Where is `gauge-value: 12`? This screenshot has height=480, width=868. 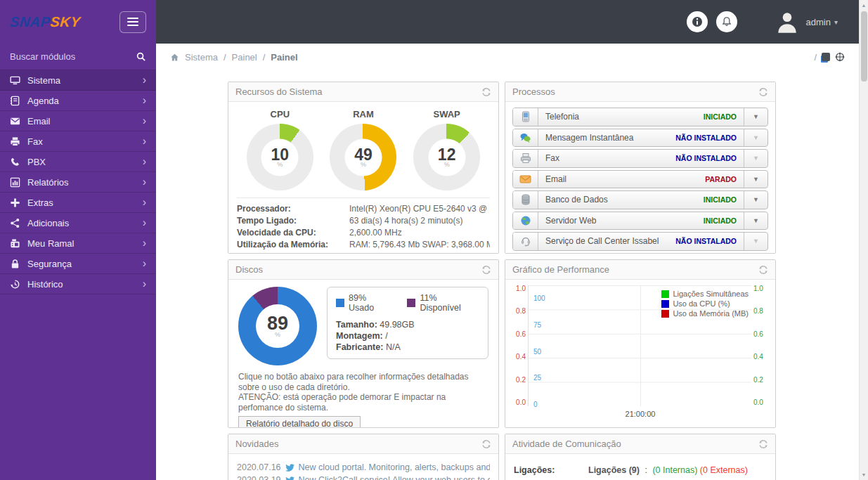 gauge-value: 12 is located at coordinates (447, 155).